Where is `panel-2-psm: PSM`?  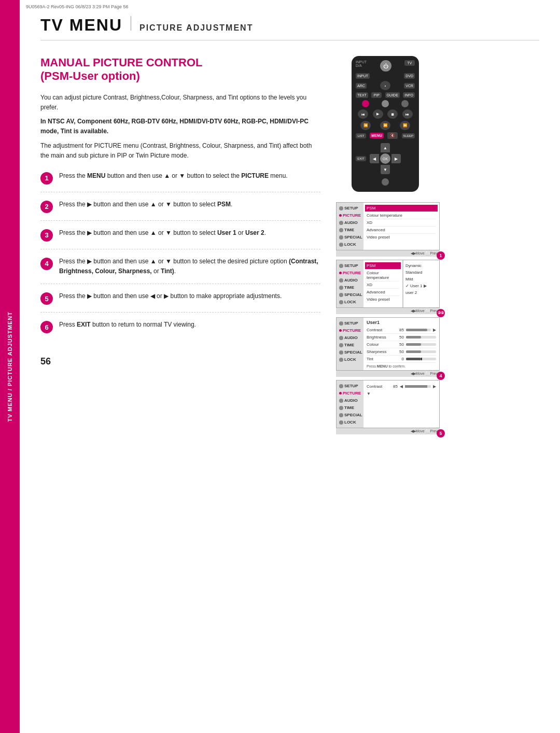 panel-2-psm: PSM is located at coordinates (383, 266).